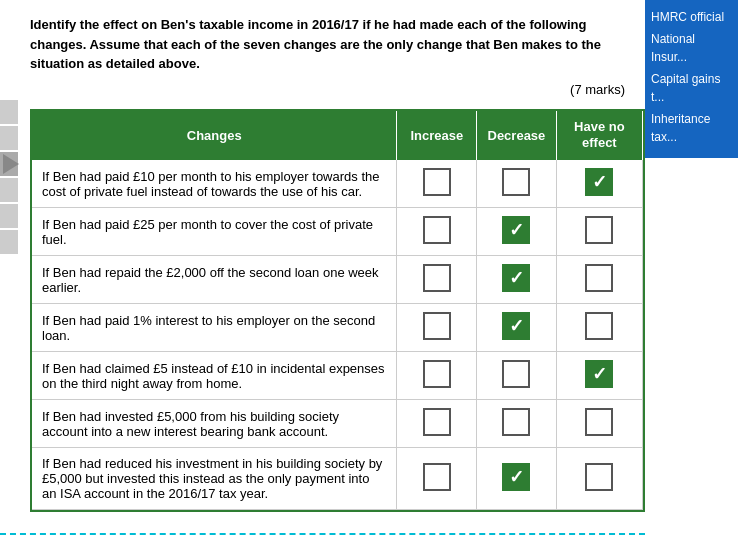 This screenshot has height=535, width=738. Describe the element at coordinates (516, 477) in the screenshot. I see `row-6-decrease-checkbox` at that location.